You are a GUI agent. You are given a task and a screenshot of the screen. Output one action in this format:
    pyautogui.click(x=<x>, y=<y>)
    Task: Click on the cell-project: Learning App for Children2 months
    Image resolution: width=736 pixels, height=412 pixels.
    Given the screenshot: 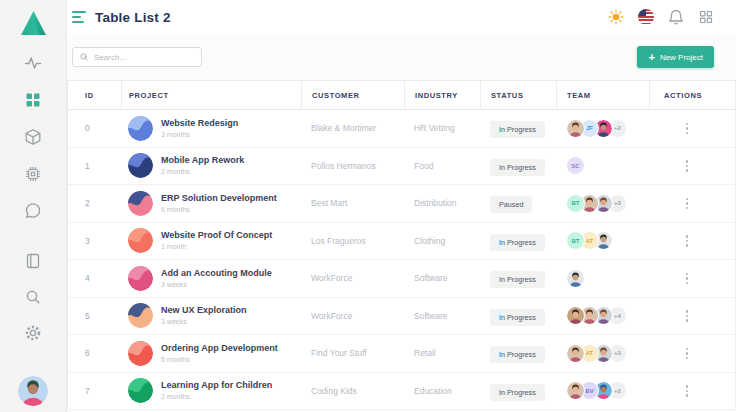 What is the action you would take?
    pyautogui.click(x=211, y=390)
    